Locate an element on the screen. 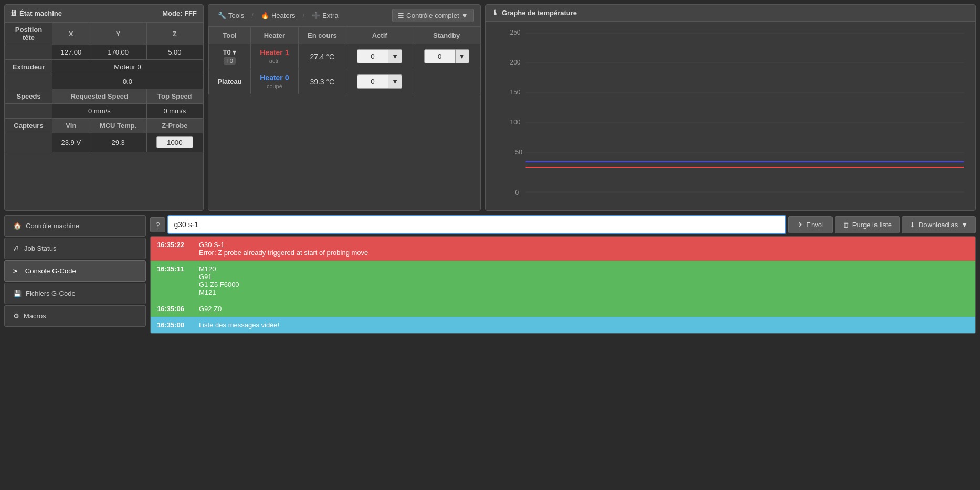 This screenshot has width=980, height=490. home-icon: 🏠 is located at coordinates (17, 226).